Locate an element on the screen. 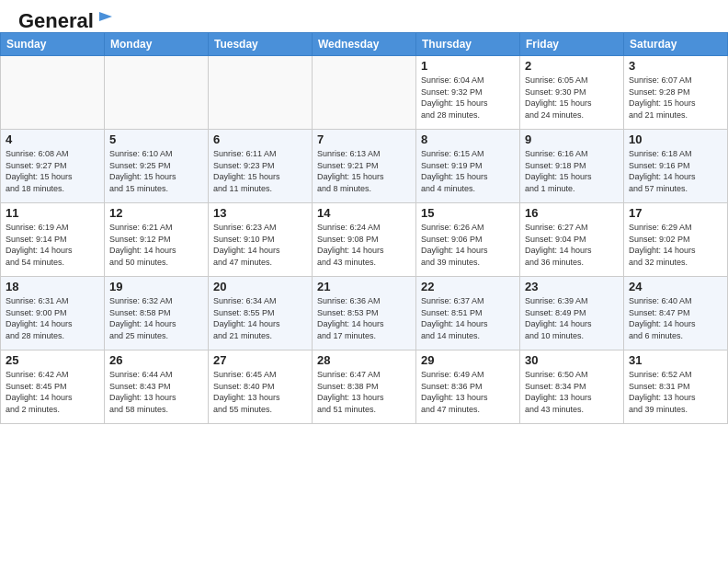  calendar-cell: 2Sunrise: 6:05 AM Sunset: 9:30 PM Daylig… is located at coordinates (572, 93).